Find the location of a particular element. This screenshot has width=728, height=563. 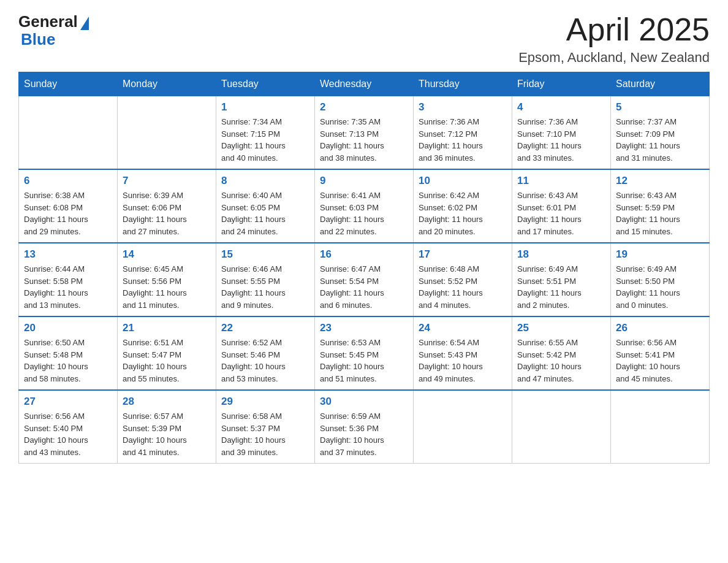

calendar-cell: 13Sunrise: 6:44 AM Sunset: 5:58 PM Dayli… is located at coordinates (69, 280).